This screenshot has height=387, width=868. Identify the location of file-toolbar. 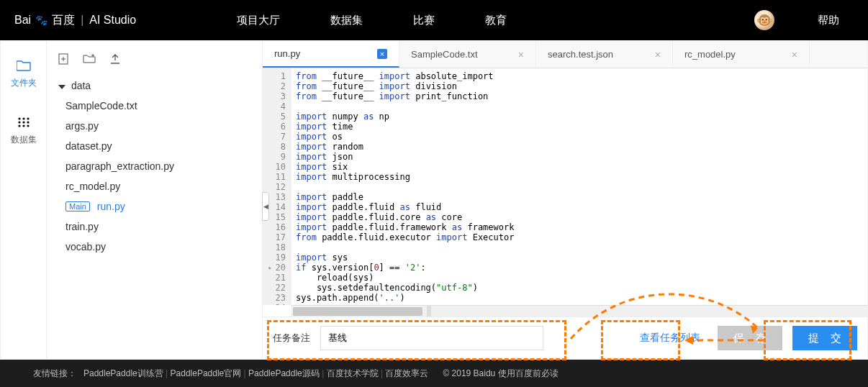
(154, 62).